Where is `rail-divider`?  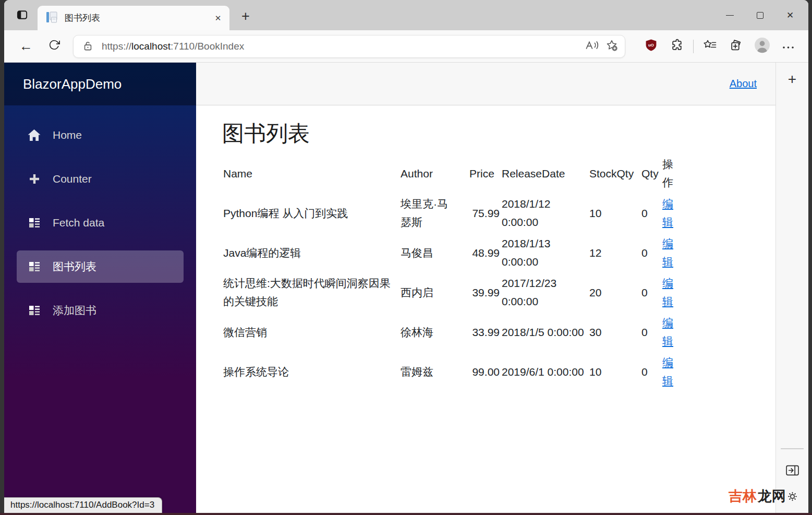 rail-divider is located at coordinates (792, 449).